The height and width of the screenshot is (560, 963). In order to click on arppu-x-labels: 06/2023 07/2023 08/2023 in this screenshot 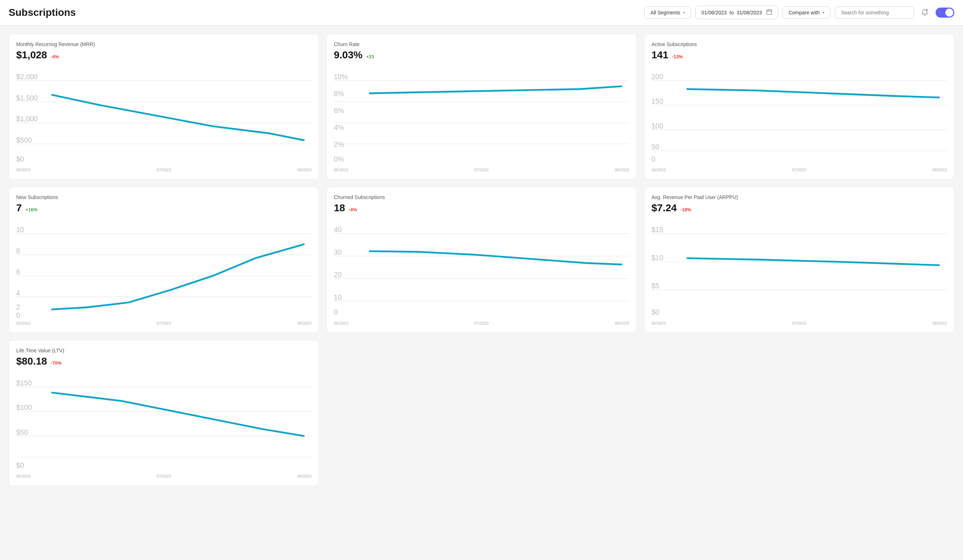, I will do `click(799, 323)`.